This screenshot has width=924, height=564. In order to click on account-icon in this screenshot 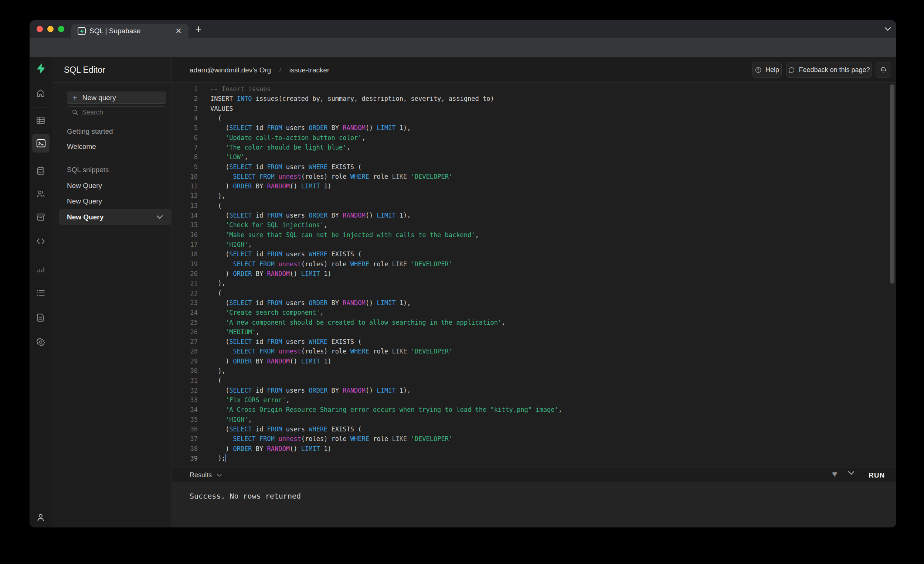, I will do `click(40, 518)`.